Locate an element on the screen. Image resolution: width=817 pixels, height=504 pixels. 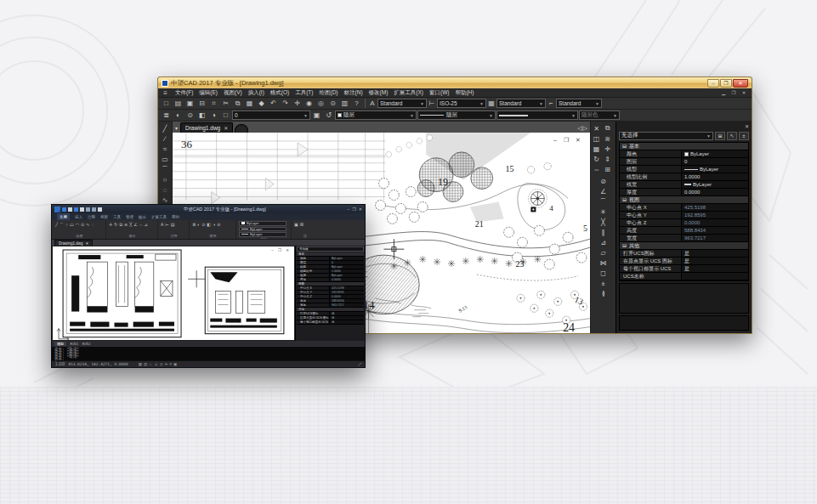
array-icon: ▦ is located at coordinates (597, 149).